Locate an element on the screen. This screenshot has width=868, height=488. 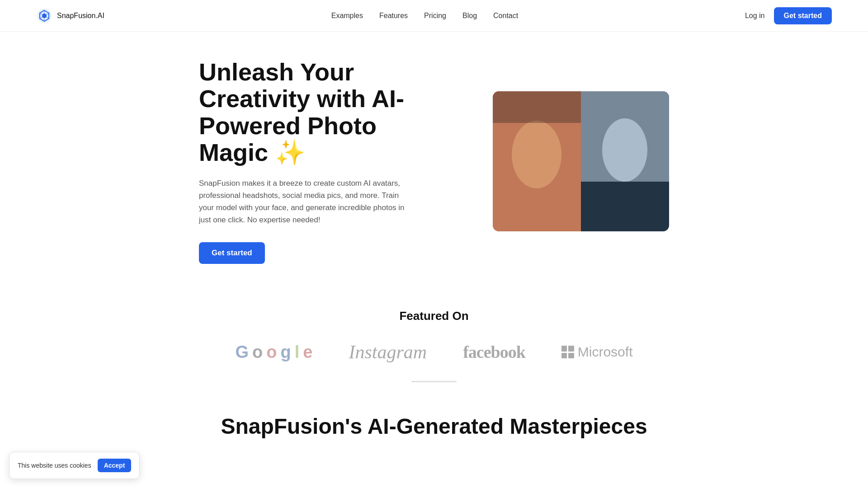
nav-link-pricing: Pricing is located at coordinates (435, 15).